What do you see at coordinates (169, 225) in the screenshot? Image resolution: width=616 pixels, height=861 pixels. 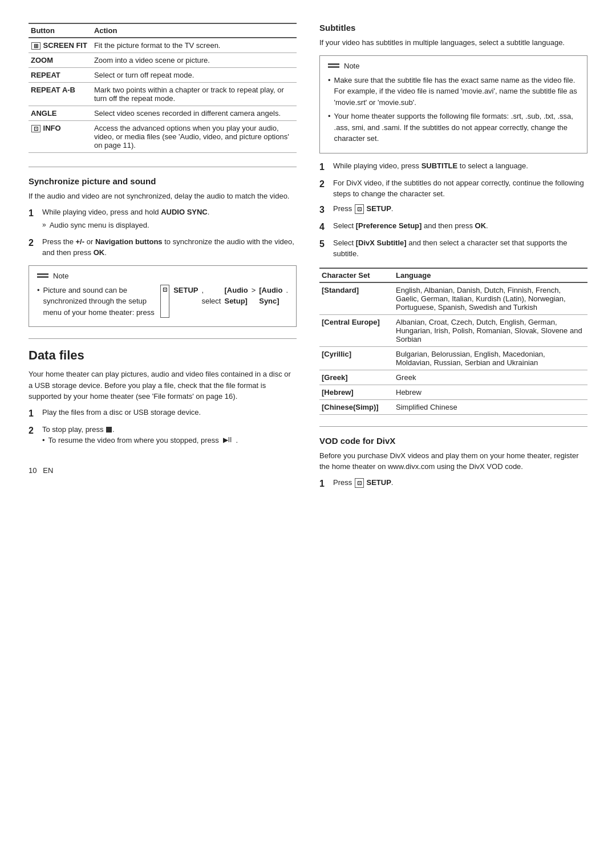 I see `sub-list: Audio sync menu is displayed.` at bounding box center [169, 225].